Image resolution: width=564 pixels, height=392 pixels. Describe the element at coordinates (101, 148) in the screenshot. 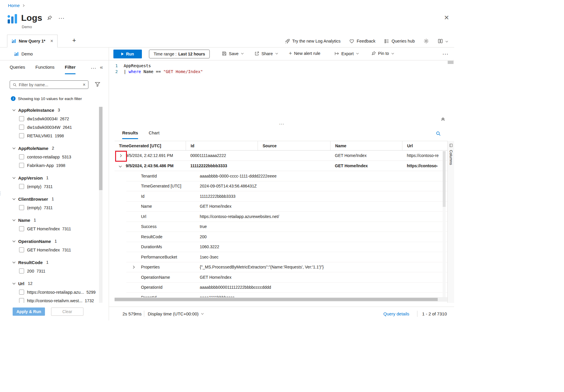

I see `sidebar-scrollbar-thumb` at that location.